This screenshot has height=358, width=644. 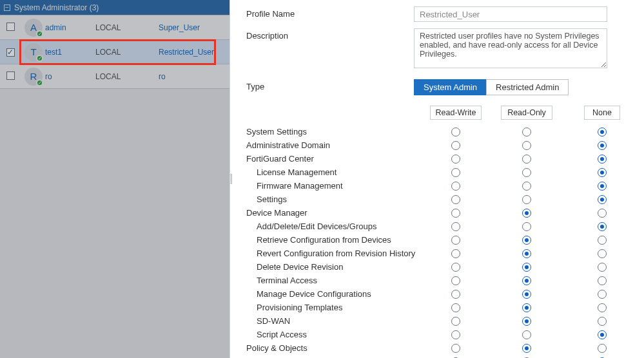 What do you see at coordinates (456, 113) in the screenshot?
I see `column-read-write-button: Read-Write` at bounding box center [456, 113].